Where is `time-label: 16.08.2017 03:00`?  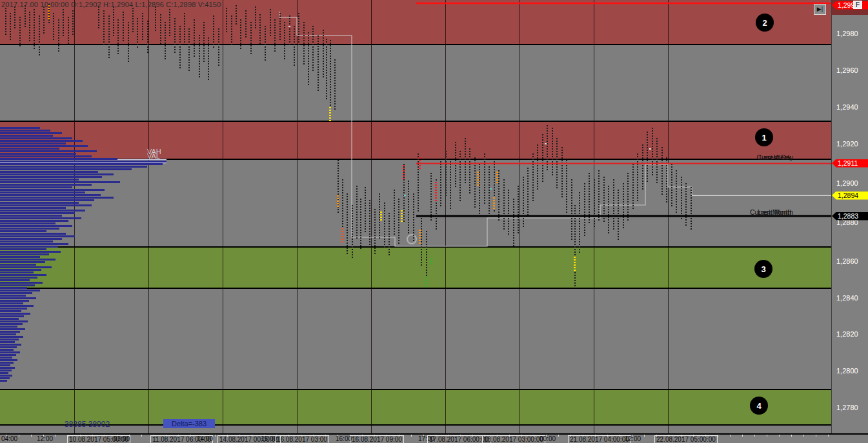 time-label: 16.08.2017 03:00 is located at coordinates (302, 439).